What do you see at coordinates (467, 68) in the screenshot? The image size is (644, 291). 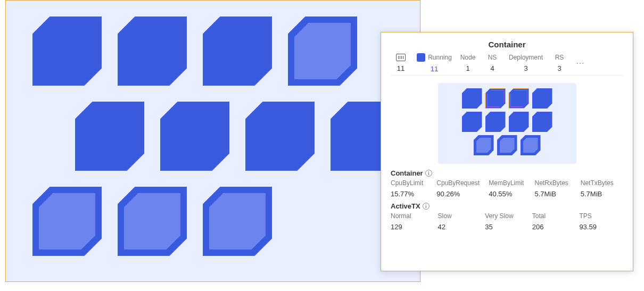 I see `stat-value: 1` at bounding box center [467, 68].